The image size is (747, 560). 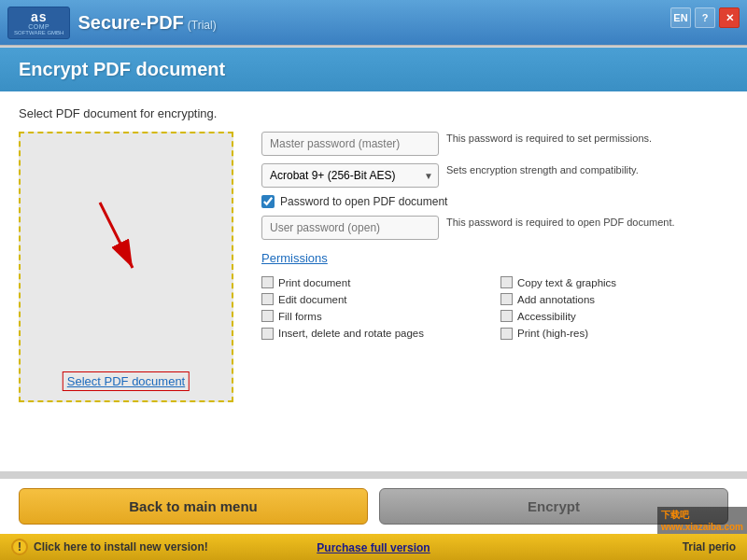 I want to click on app-name: Secure-PDF, so click(x=131, y=22).